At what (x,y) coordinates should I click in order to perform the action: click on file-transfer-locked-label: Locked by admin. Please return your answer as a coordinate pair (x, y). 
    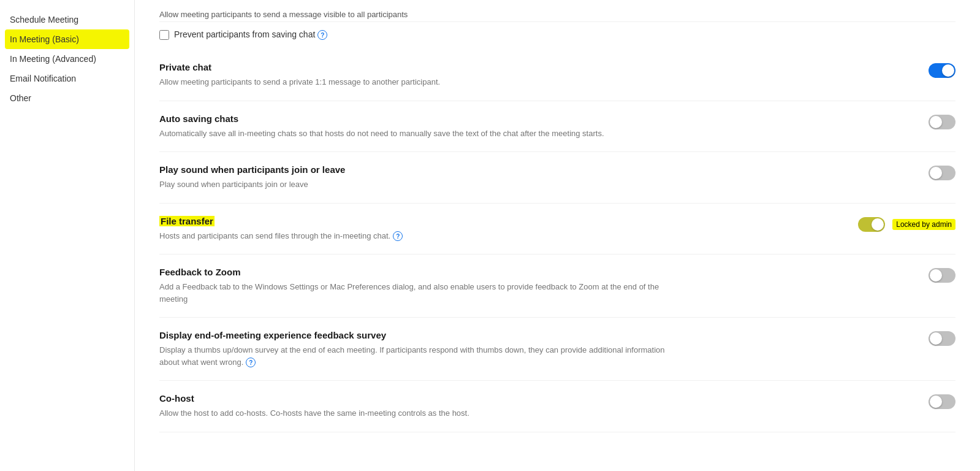
    Looking at the image, I should click on (924, 224).